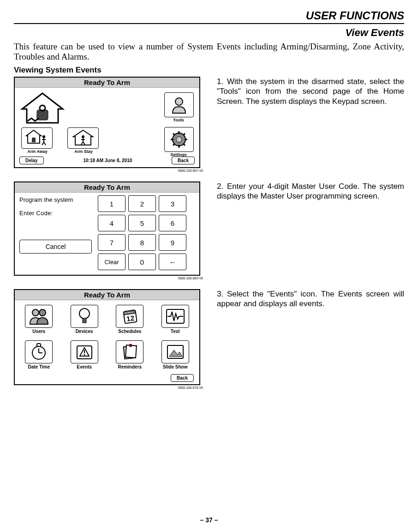 This screenshot has width=418, height=532. Describe the element at coordinates (142, 242) in the screenshot. I see `key-8: 8` at that location.